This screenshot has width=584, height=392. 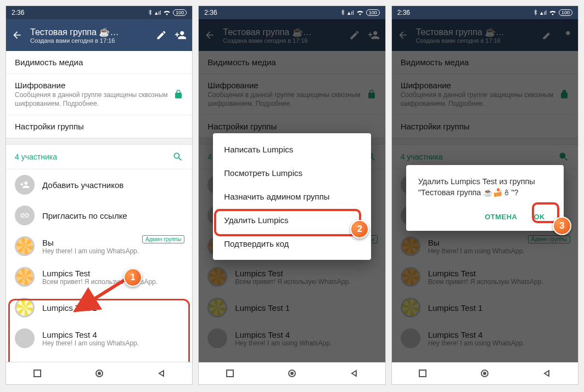 What do you see at coordinates (485, 198) in the screenshot?
I see `confirm-dialog: Удалить Lumpics Test из группы "Тестовая…` at bounding box center [485, 198].